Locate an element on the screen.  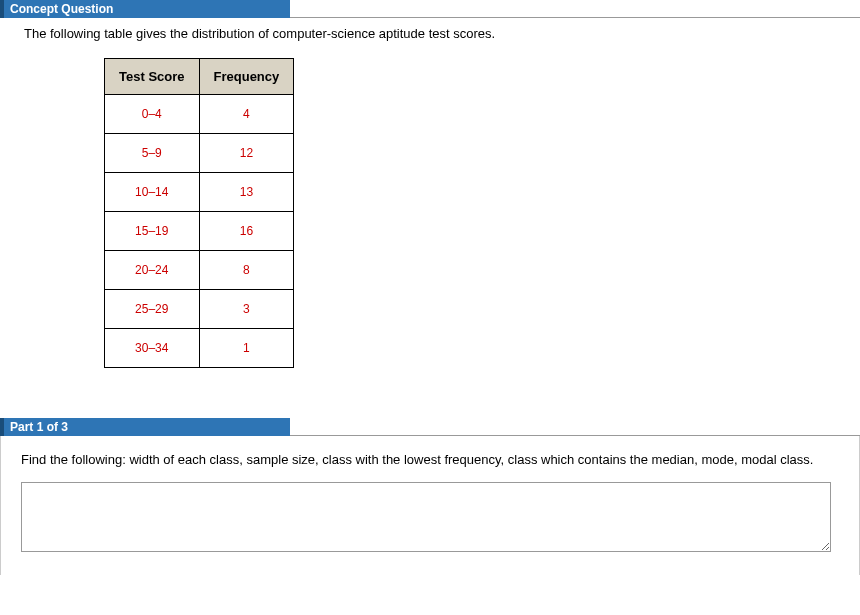
question-text: Find the following: width of each class,… is located at coordinates (430, 460).